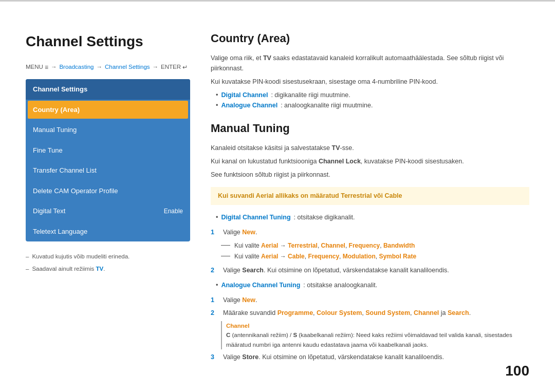 This screenshot has height=392, width=555. What do you see at coordinates (370, 358) in the screenshot?
I see `numbered-item-a3: 3 Valige Store. Kui otsimine on lõpetatu…` at bounding box center [370, 358].